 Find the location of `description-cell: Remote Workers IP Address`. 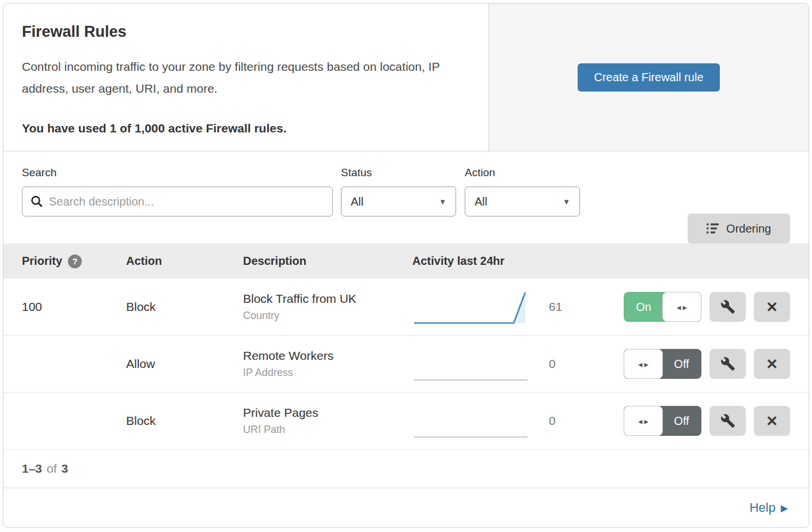

description-cell: Remote Workers IP Address is located at coordinates (328, 364).